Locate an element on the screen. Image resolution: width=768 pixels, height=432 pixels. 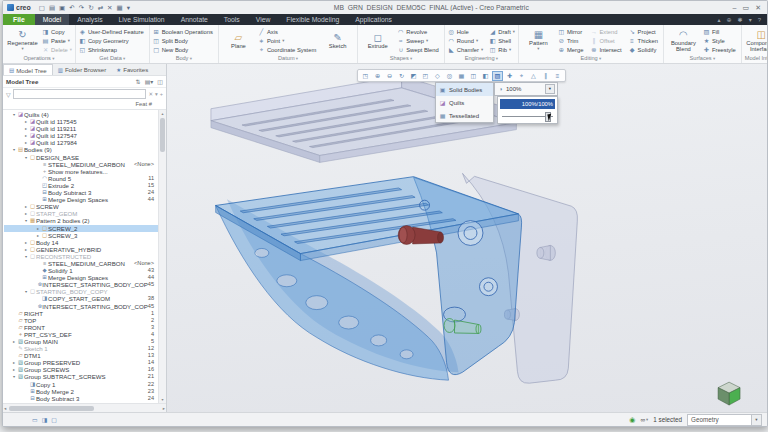
graphics-toolbar-icon: ⊕ is located at coordinates (378, 76).